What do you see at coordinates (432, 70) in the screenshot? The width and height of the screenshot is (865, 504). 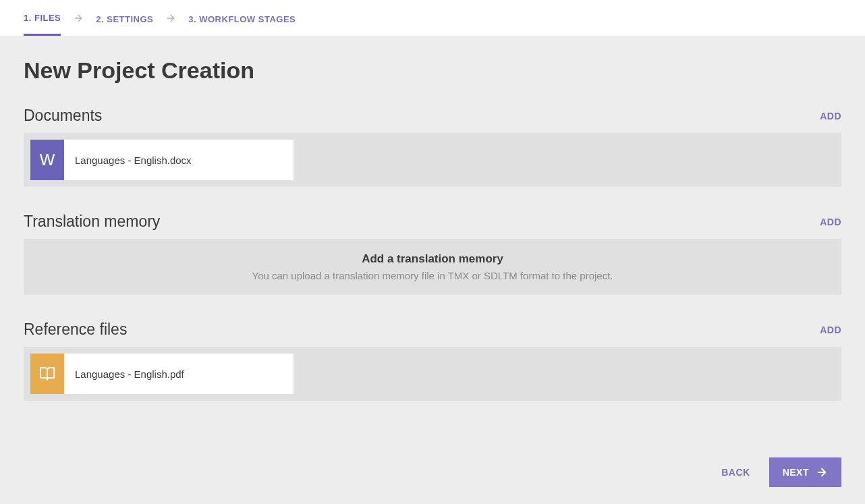 I see `page-title: New Project Creation` at bounding box center [432, 70].